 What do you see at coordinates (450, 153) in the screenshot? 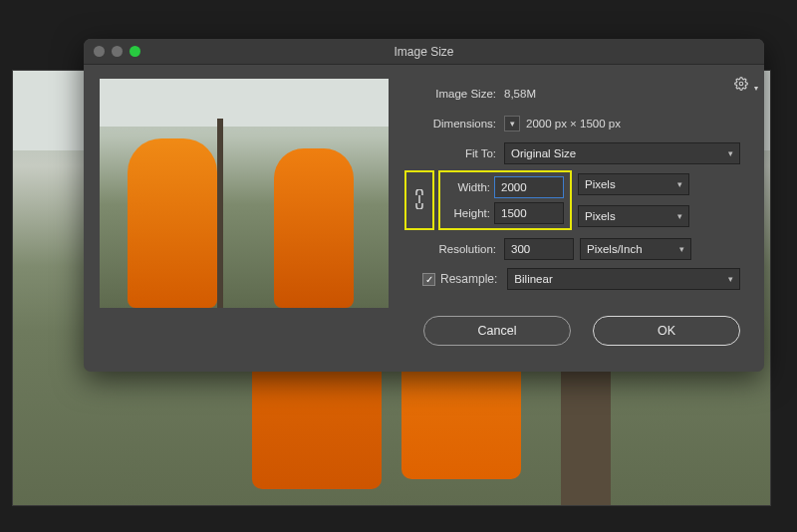
I see `fit-to-label: Fit To:` at bounding box center [450, 153].